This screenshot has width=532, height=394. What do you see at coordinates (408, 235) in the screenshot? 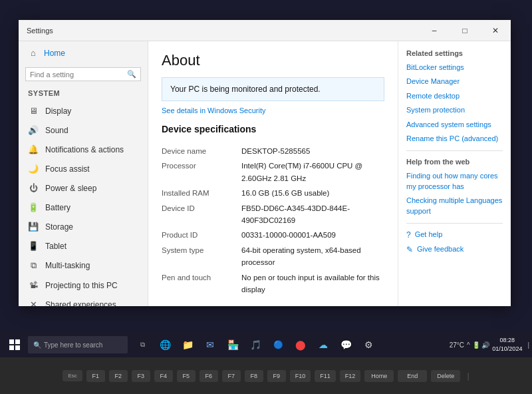
I see `help-icon: ?` at bounding box center [408, 235].